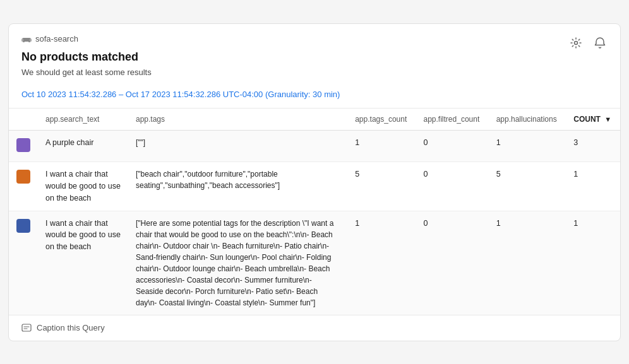 Image resolution: width=629 pixels, height=364 pixels. I want to click on footer: Caption this Query, so click(314, 328).